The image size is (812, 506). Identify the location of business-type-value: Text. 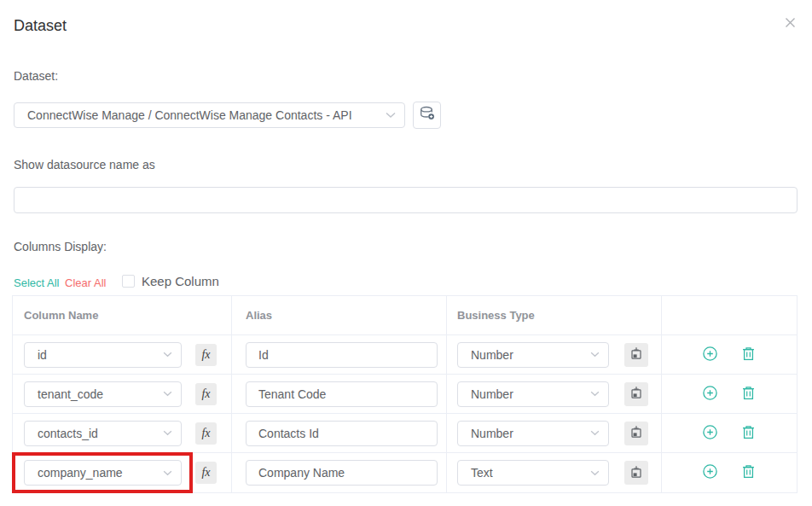
(482, 473).